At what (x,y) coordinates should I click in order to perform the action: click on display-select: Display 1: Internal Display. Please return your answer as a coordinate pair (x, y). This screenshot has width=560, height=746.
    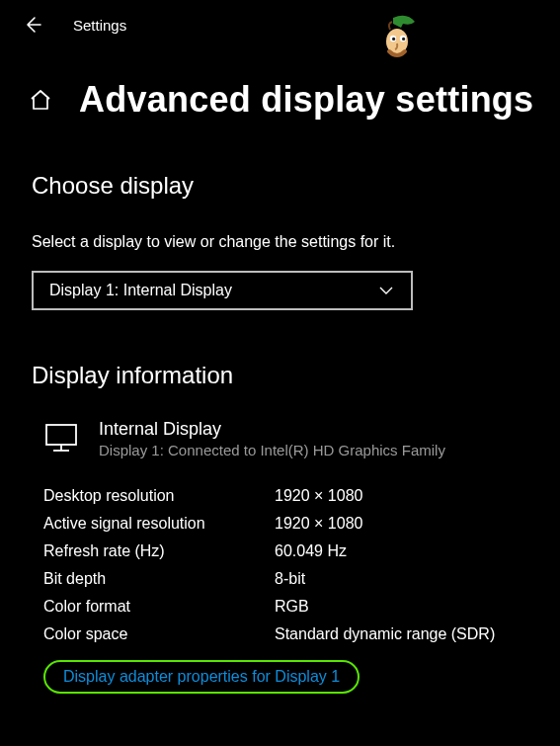
    Looking at the image, I should click on (222, 290).